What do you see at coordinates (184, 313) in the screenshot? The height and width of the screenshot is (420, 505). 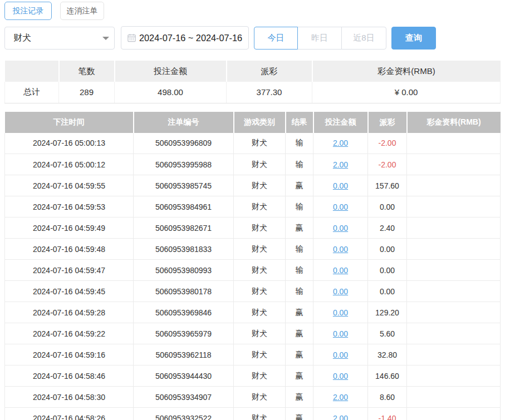 I see `record-bet-id: 5060953969846` at bounding box center [184, 313].